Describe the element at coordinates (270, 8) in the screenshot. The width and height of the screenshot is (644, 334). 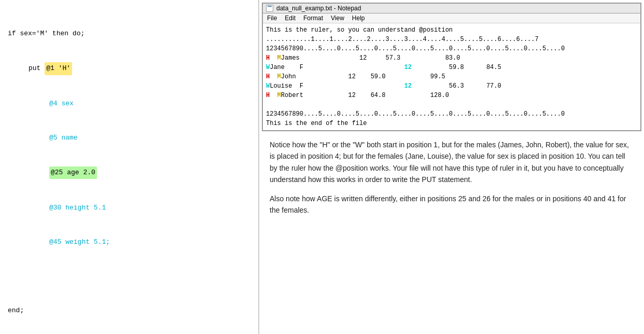
I see `notepad-icon` at that location.